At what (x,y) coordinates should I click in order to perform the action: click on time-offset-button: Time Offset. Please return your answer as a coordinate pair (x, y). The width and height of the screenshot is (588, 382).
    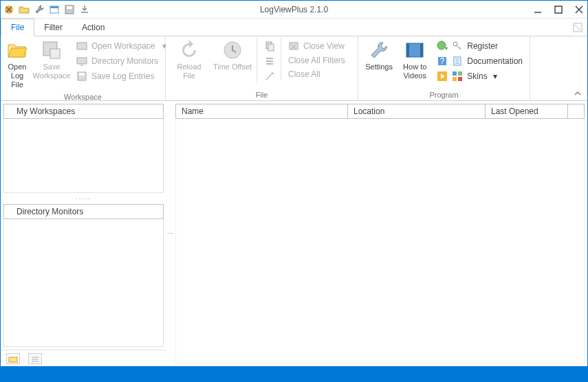
    Looking at the image, I should click on (232, 55).